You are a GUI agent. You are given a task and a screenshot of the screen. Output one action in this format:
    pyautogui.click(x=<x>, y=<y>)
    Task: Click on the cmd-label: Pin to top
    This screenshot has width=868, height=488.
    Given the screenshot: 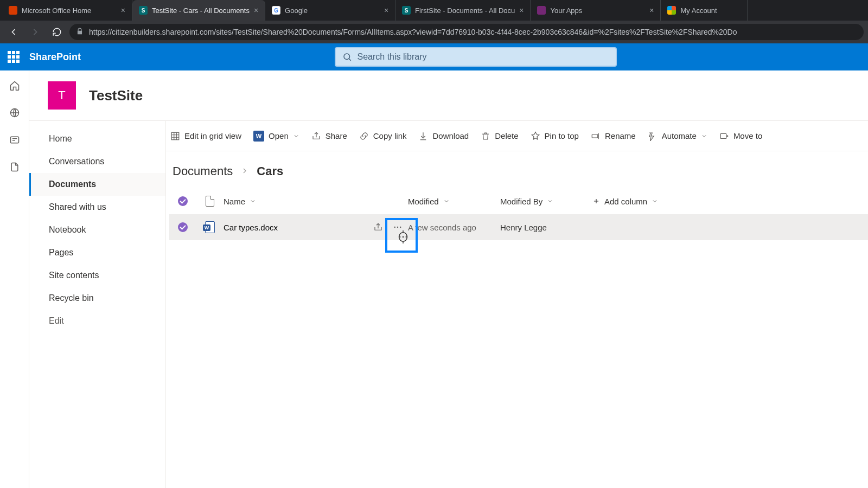 What is the action you would take?
    pyautogui.click(x=562, y=136)
    